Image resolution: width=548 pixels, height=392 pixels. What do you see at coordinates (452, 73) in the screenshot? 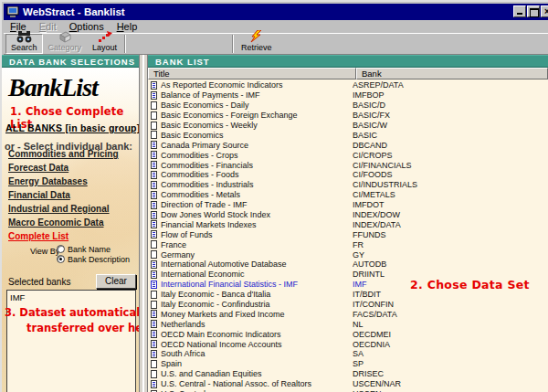
I see `column-header-bank: Bank` at bounding box center [452, 73].